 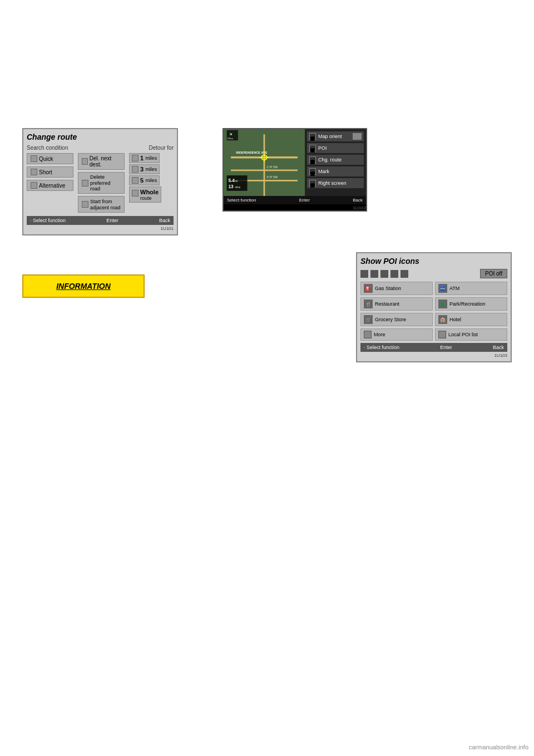 I want to click on gas-station-label: Gas Station, so click(x=388, y=288).